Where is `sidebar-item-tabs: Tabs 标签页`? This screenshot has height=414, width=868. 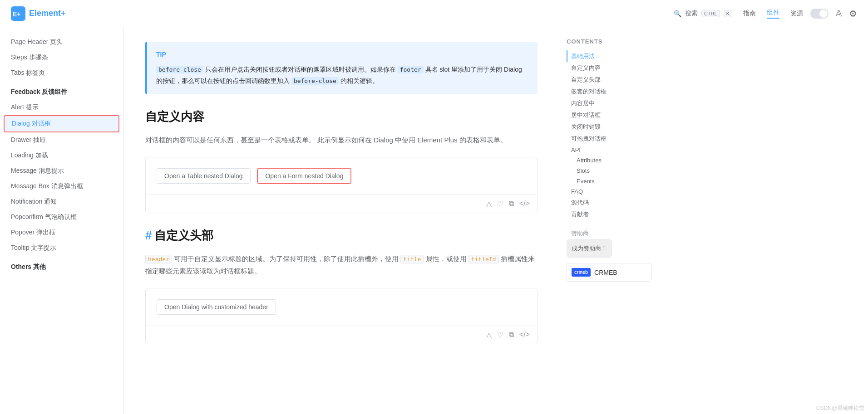 sidebar-item-tabs: Tabs 标签页 is located at coordinates (62, 73).